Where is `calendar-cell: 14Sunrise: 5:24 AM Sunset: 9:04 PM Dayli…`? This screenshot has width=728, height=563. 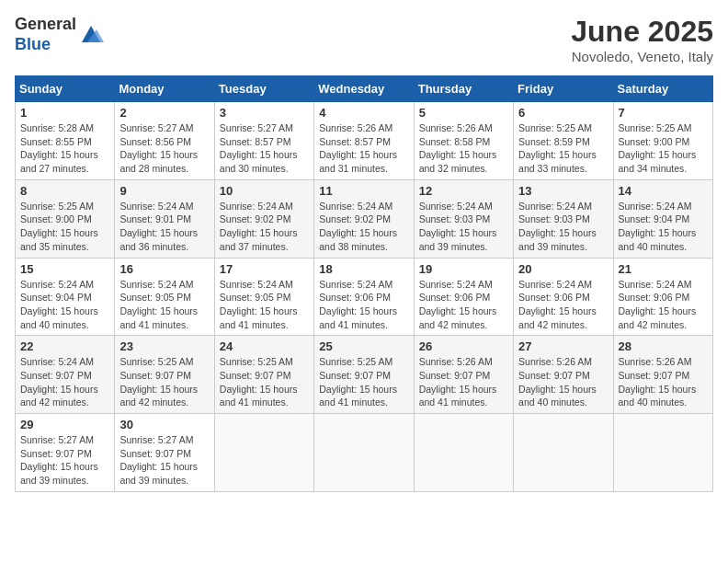 calendar-cell: 14Sunrise: 5:24 AM Sunset: 9:04 PM Dayli… is located at coordinates (663, 219).